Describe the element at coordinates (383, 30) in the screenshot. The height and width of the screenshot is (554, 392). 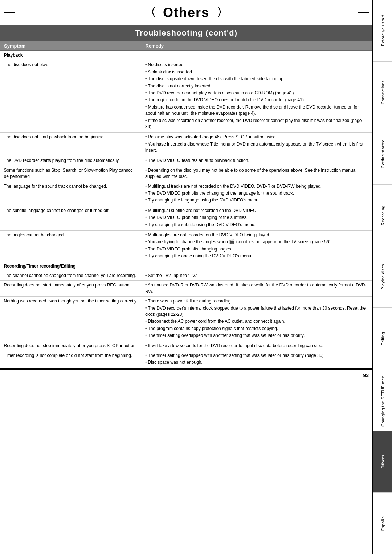
I see `sidebar-tab-label: Before you start` at that location.